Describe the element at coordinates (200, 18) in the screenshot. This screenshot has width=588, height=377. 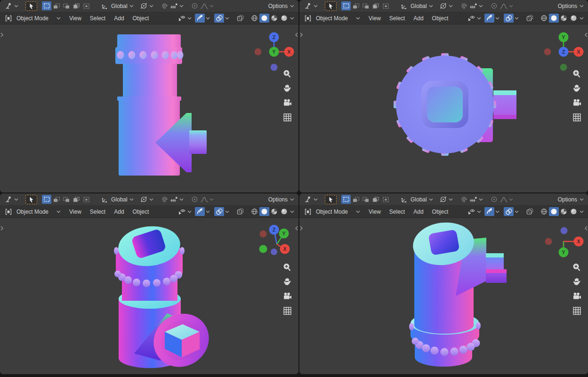
I see `gizmos-toggle-button` at that location.